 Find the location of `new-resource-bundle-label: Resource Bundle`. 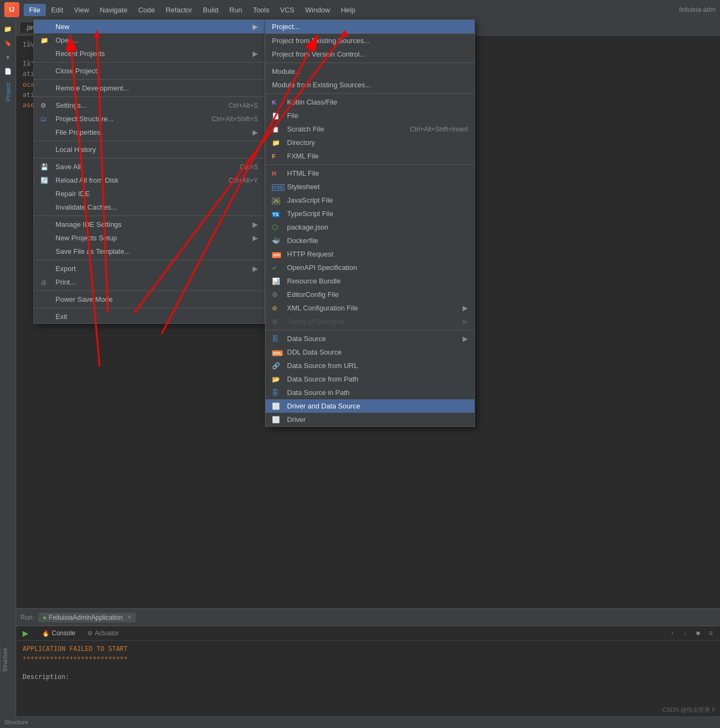

new-resource-bundle-label: Resource Bundle is located at coordinates (314, 281).